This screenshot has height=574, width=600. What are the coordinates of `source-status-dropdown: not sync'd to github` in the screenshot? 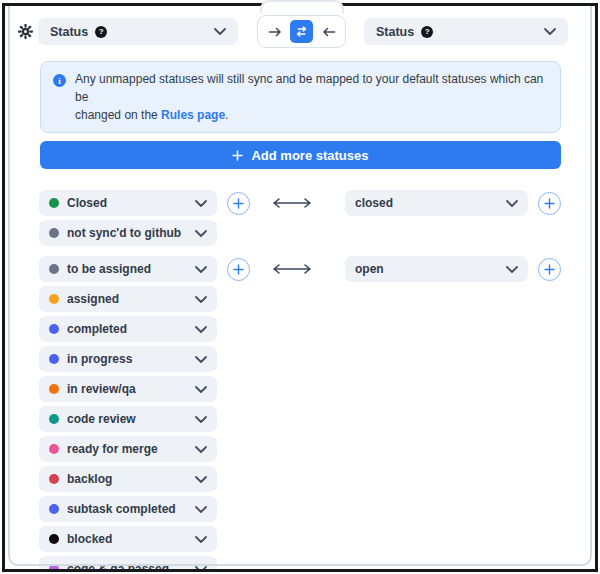 It's located at (128, 233).